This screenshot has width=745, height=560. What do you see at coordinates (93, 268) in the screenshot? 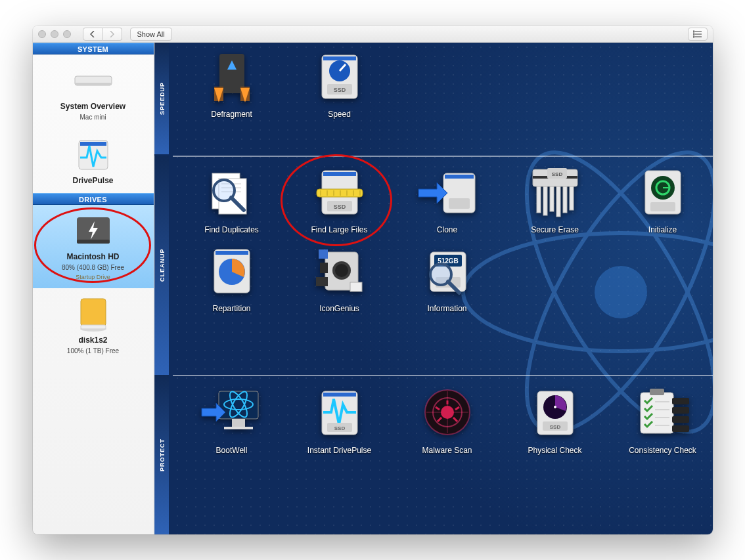
I see `sidebar-item-sublabel: 80% (400.8 GB) Free` at bounding box center [93, 268].